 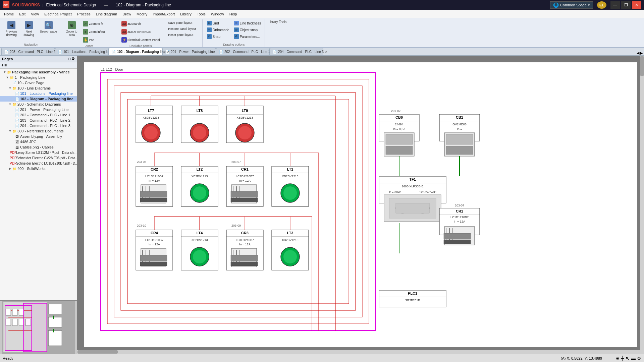 What do you see at coordinates (17, 126) in the screenshot?
I see `page-icon: 📄` at bounding box center [17, 126].